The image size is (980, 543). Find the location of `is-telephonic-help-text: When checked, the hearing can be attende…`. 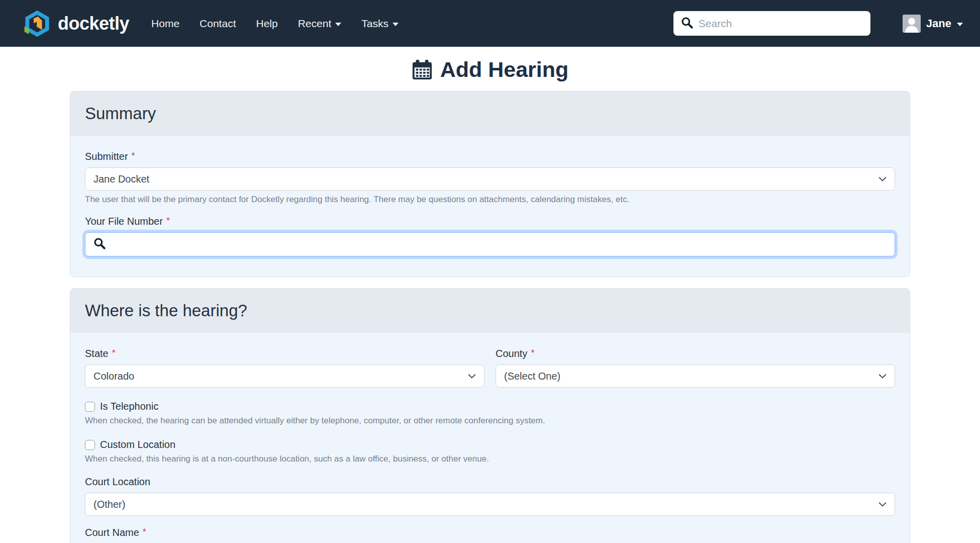

is-telephonic-help-text: When checked, the hearing can be attende… is located at coordinates (490, 421).